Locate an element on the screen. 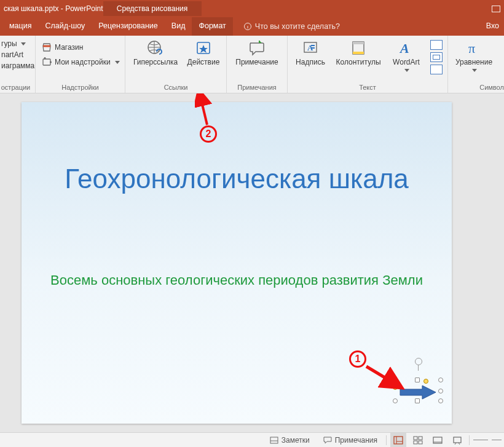 The height and width of the screenshot is (447, 504). notes-toggle: Заметки is located at coordinates (290, 440).